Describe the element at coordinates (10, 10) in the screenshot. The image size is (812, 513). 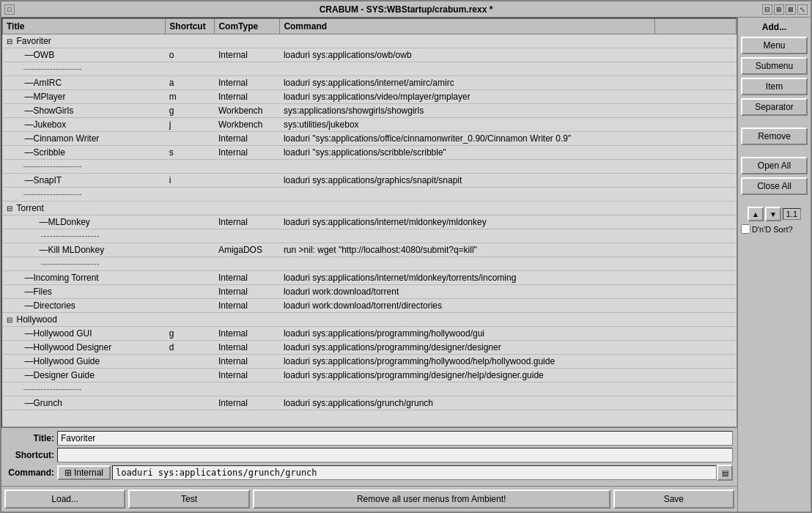
I see `close-button: □` at that location.